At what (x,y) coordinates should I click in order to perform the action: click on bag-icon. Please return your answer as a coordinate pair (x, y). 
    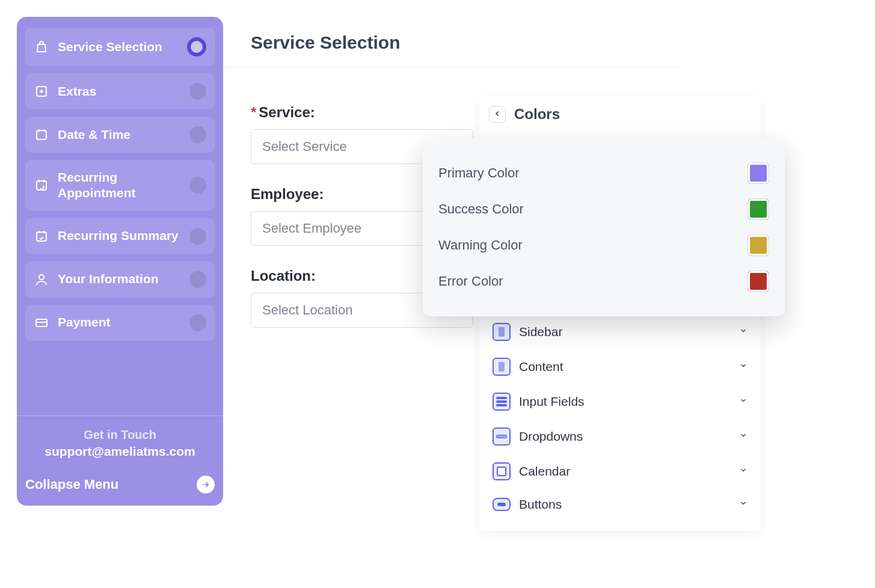
    Looking at the image, I should click on (41, 47).